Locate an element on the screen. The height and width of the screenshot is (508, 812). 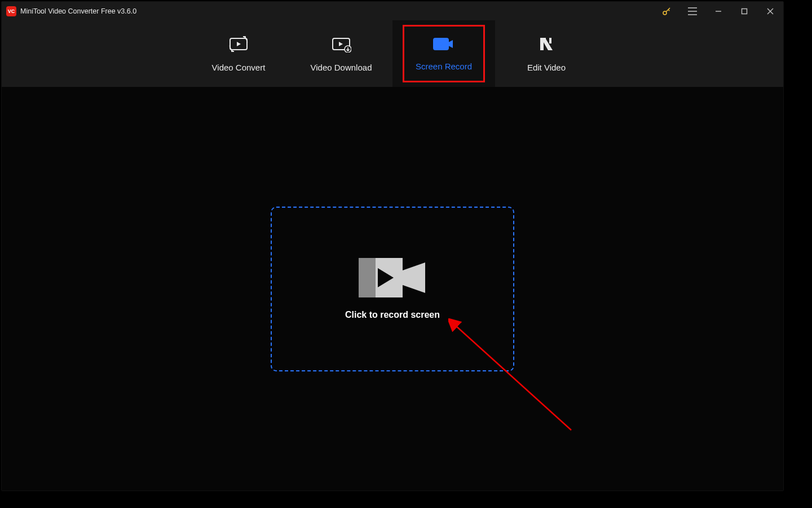
titlebar: VC MiniTool Video Converter Free v3.6.0 is located at coordinates (392, 11).